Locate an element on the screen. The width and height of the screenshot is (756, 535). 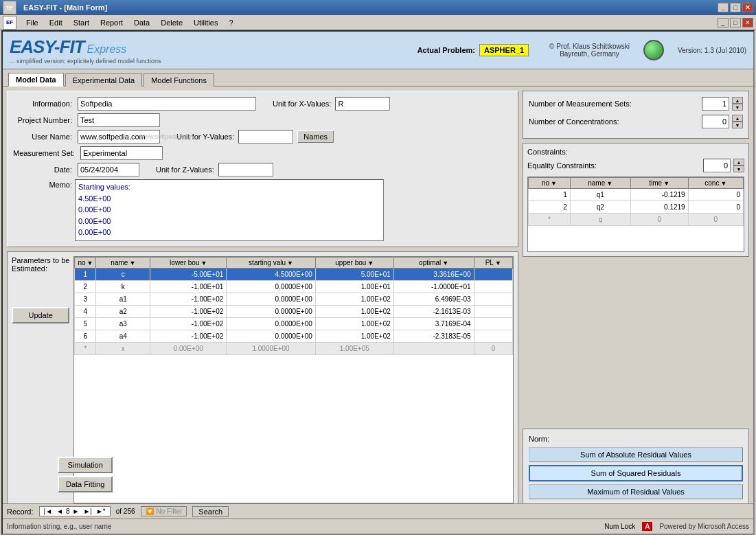
constraints-section: Constraints: Equality Constraints: ▲ ▼ n… is located at coordinates (636, 200).